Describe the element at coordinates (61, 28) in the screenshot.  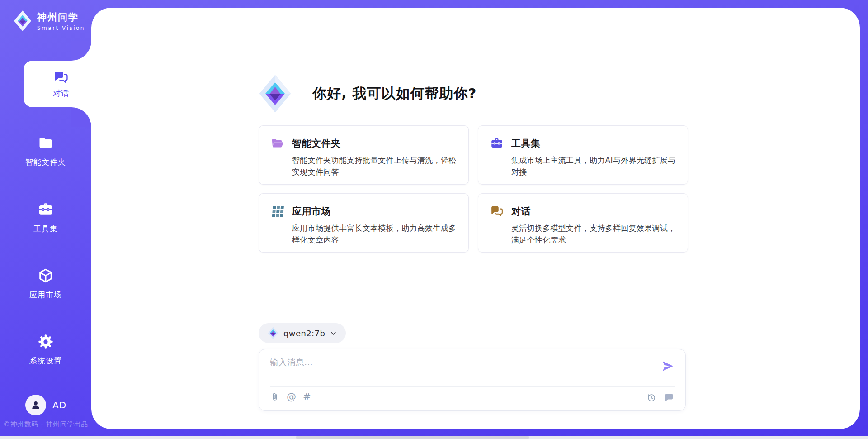
I see `brand-subtitle: Smart Vision` at that location.